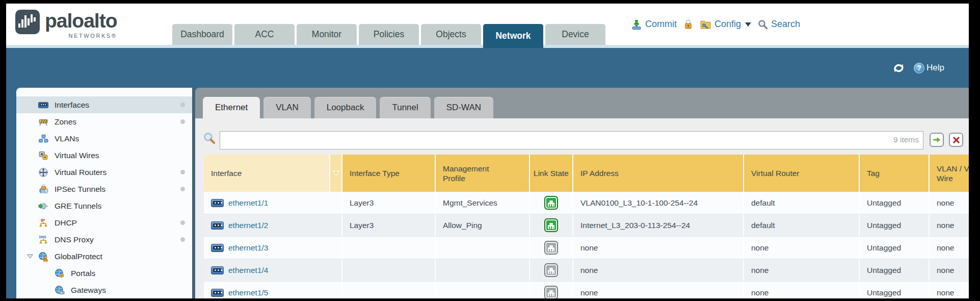 The width and height of the screenshot is (980, 301). I want to click on red-x-icon, so click(956, 140).